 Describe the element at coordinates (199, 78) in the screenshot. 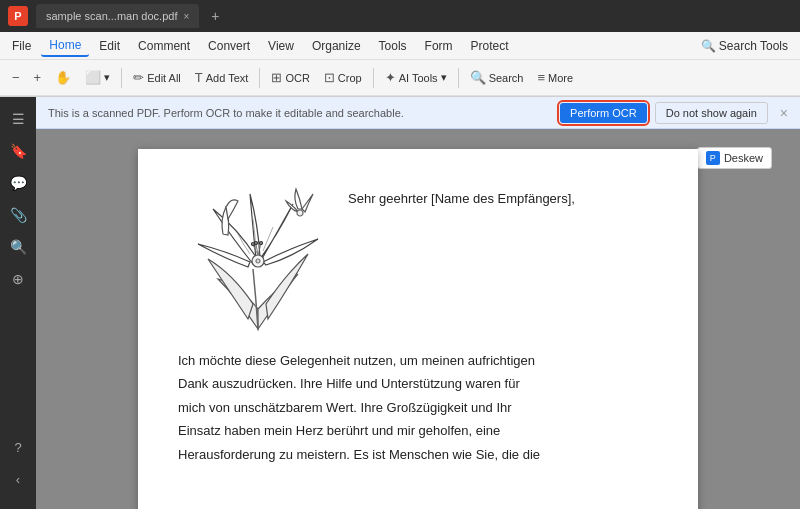

I see `text-icon: T` at that location.